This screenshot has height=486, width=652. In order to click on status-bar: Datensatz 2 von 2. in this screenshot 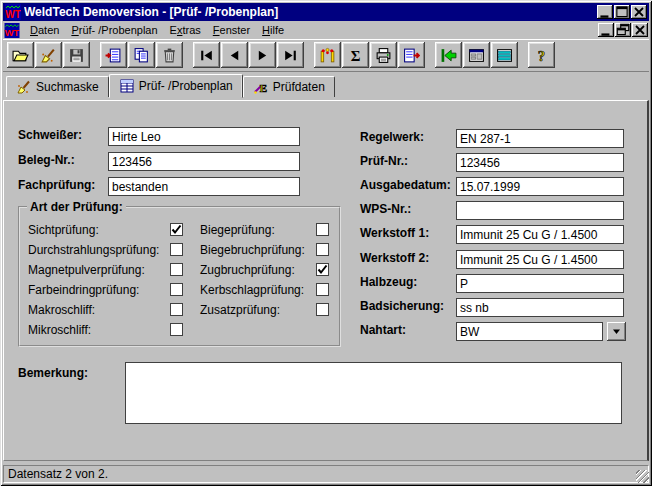, I will do `click(326, 473)`.